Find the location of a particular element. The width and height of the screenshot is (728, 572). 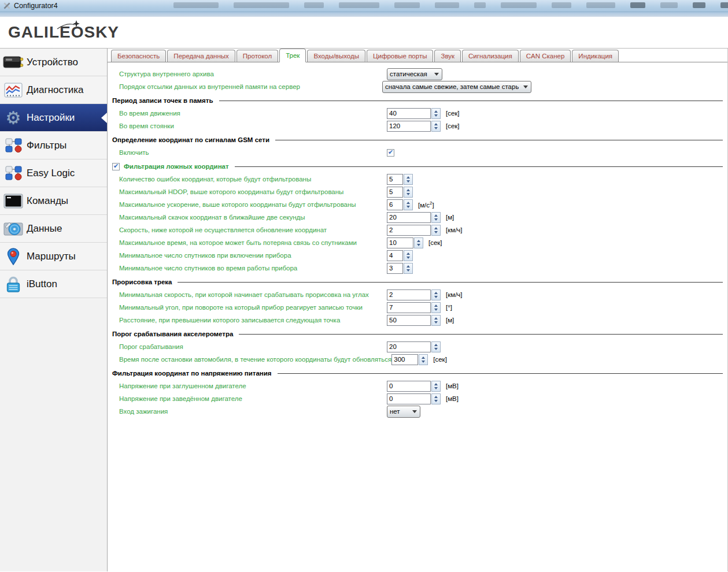

tab-trek: Трек is located at coordinates (293, 55).